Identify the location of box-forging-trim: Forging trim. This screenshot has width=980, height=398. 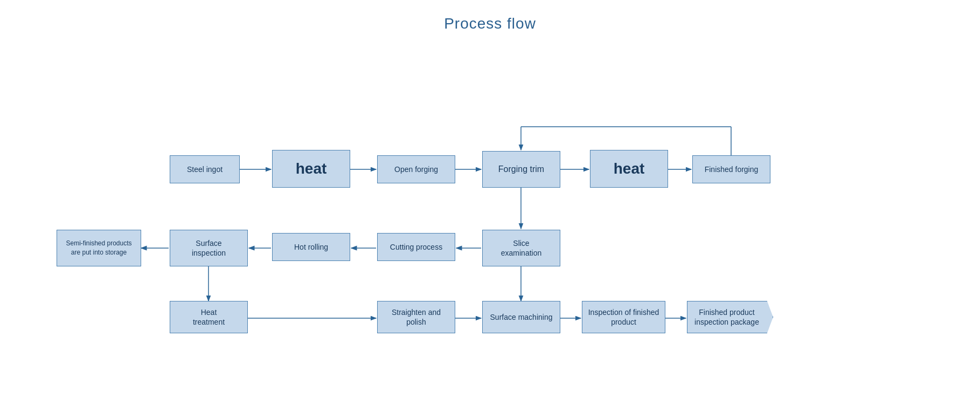
(522, 169).